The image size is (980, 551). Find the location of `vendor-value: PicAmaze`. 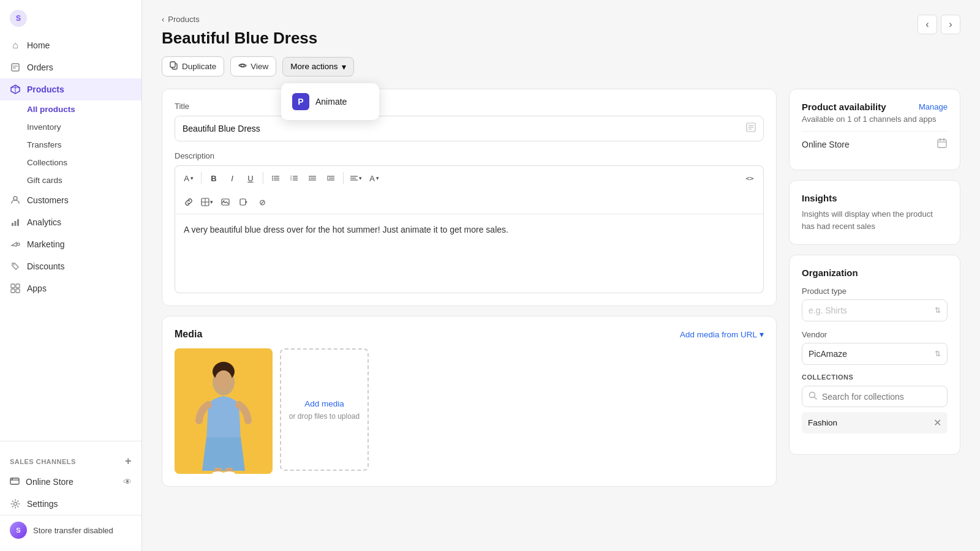

vendor-value: PicAmaze is located at coordinates (828, 354).